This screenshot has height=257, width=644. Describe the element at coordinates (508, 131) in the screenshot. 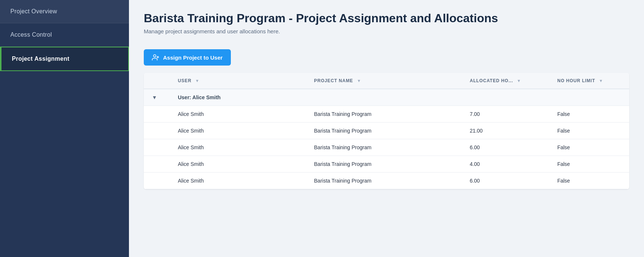

I see `cell-hours: 21.00` at that location.